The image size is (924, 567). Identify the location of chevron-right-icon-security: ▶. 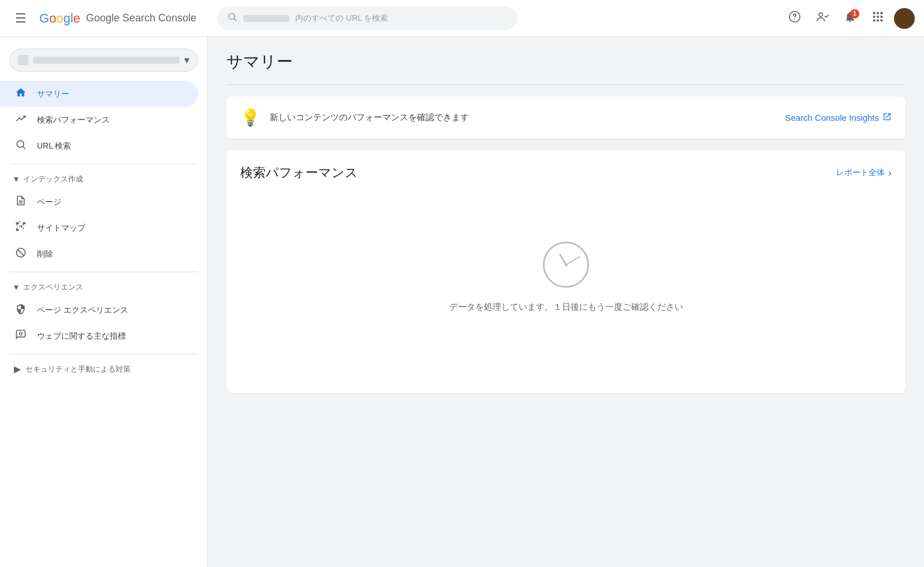
(17, 369).